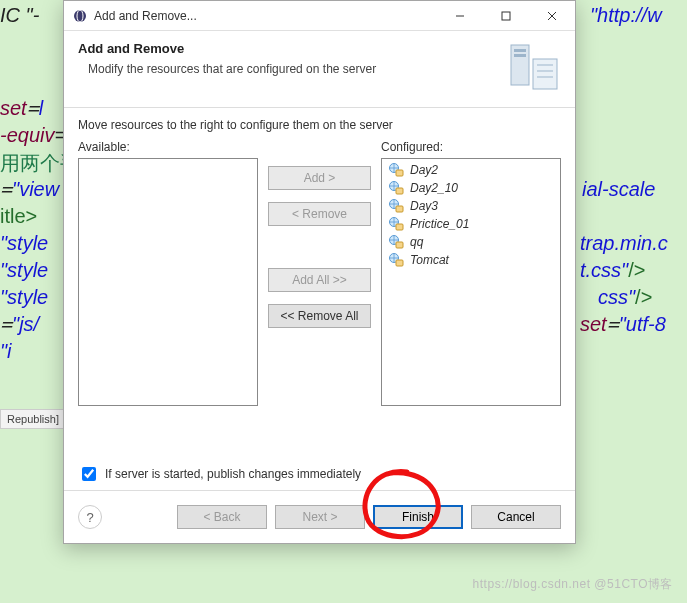  What do you see at coordinates (320, 316) in the screenshot?
I see `remove-all-button: << Remove All` at bounding box center [320, 316].